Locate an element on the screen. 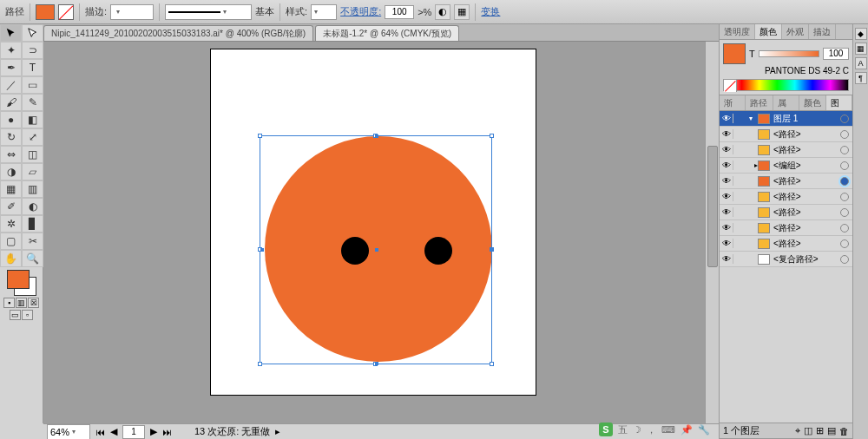 The image size is (868, 439). slice-tool: ✂ is located at coordinates (33, 241).